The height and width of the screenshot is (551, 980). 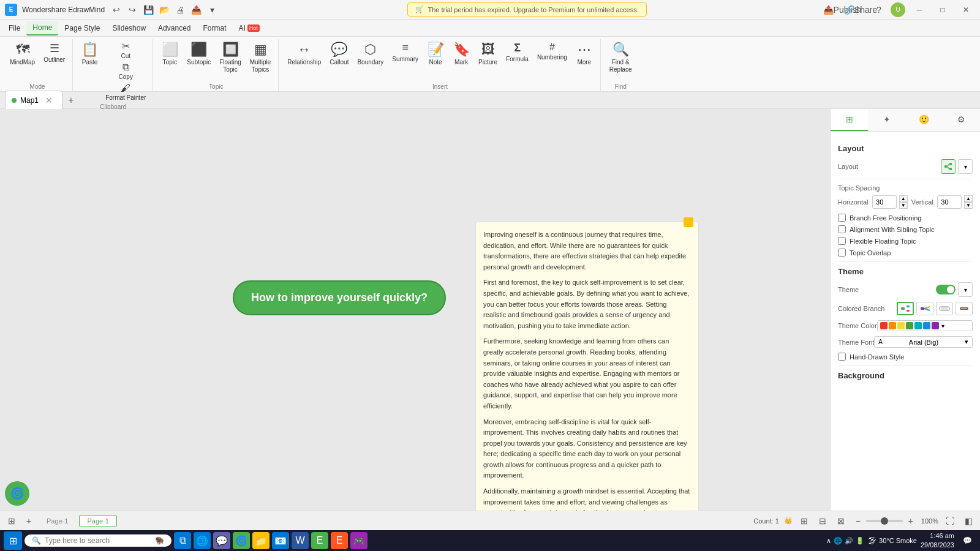 I want to click on numbering-button: # Numbering, so click(x=552, y=51).